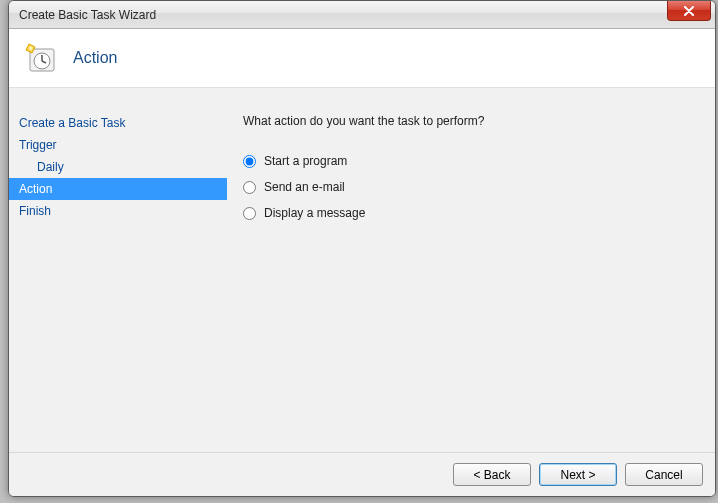 The width and height of the screenshot is (718, 503). I want to click on option-label: Start a program, so click(306, 161).